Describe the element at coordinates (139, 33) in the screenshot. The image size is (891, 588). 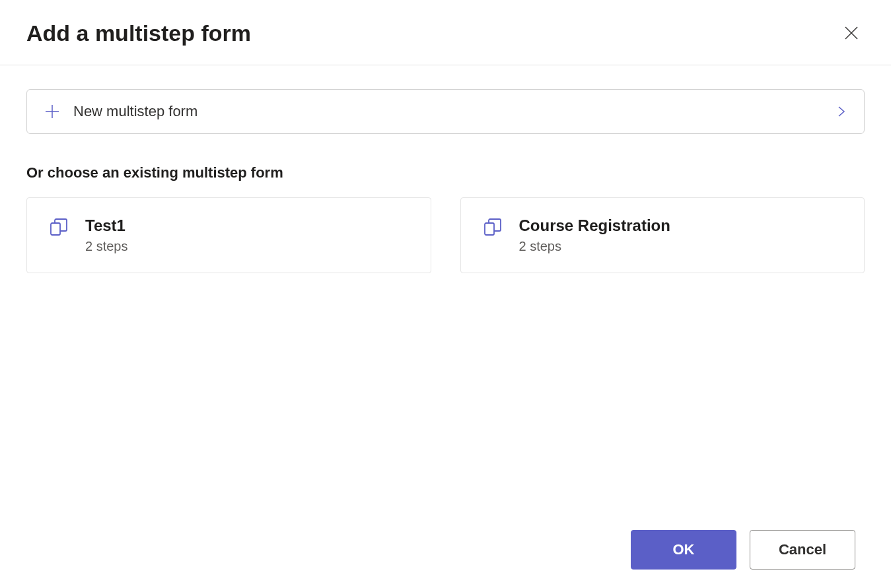
I see `dialog-title: Add a multistep form` at that location.